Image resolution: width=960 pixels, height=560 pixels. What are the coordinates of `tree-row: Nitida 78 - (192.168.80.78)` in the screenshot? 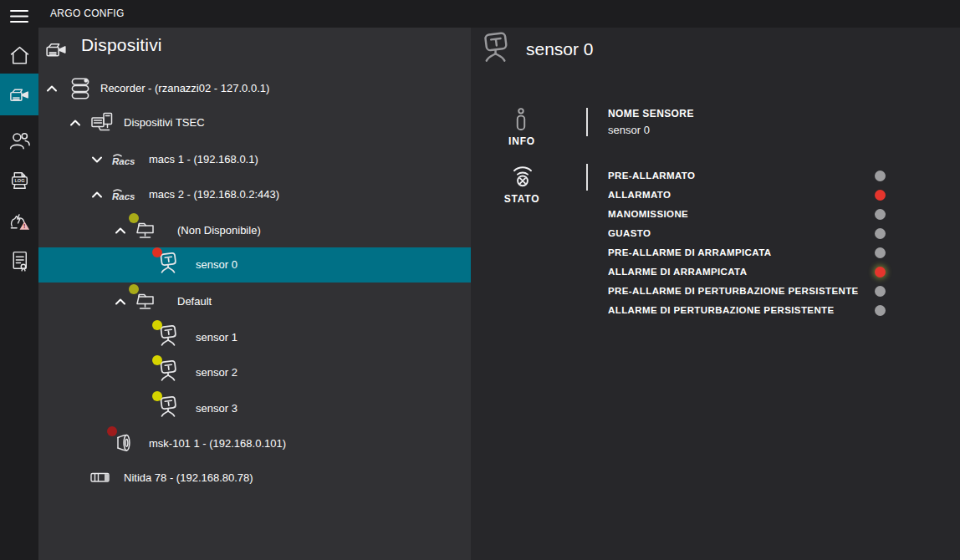 It's located at (254, 478).